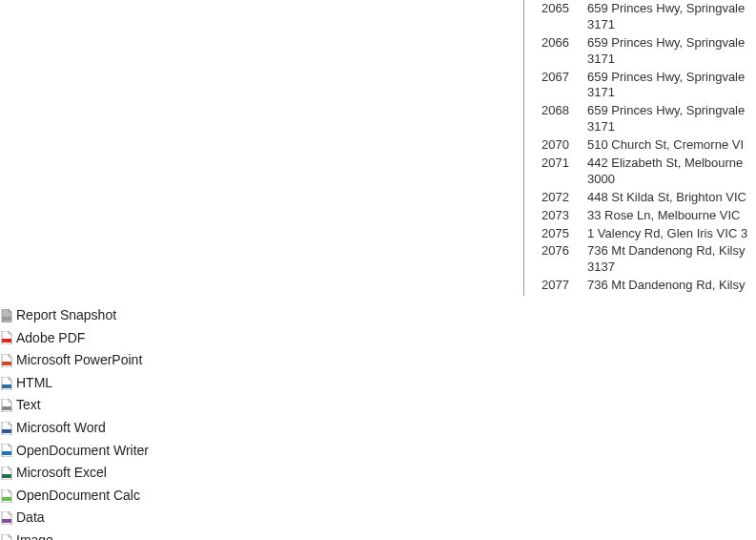 The image size is (756, 540). Describe the element at coordinates (7, 384) in the screenshot. I see `html-icon` at that location.